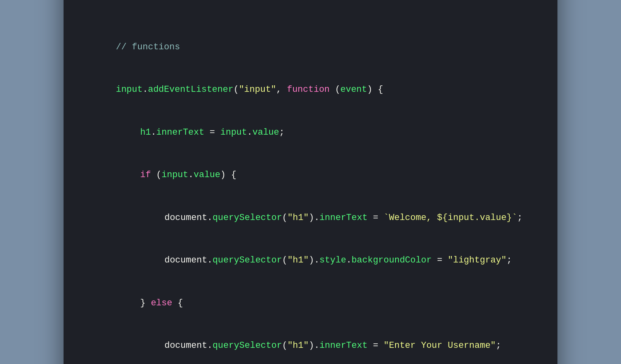 The width and height of the screenshot is (621, 364). I want to click on comment-functions: // functions, so click(310, 47).